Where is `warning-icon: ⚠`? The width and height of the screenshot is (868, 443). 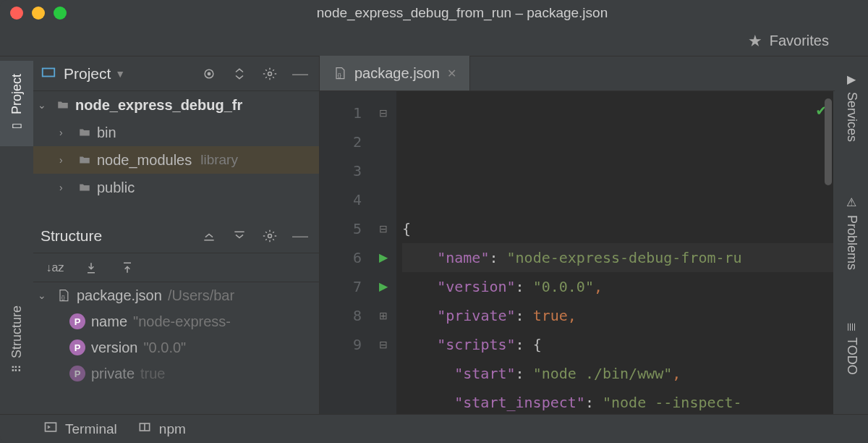 warning-icon: ⚠ is located at coordinates (852, 203).